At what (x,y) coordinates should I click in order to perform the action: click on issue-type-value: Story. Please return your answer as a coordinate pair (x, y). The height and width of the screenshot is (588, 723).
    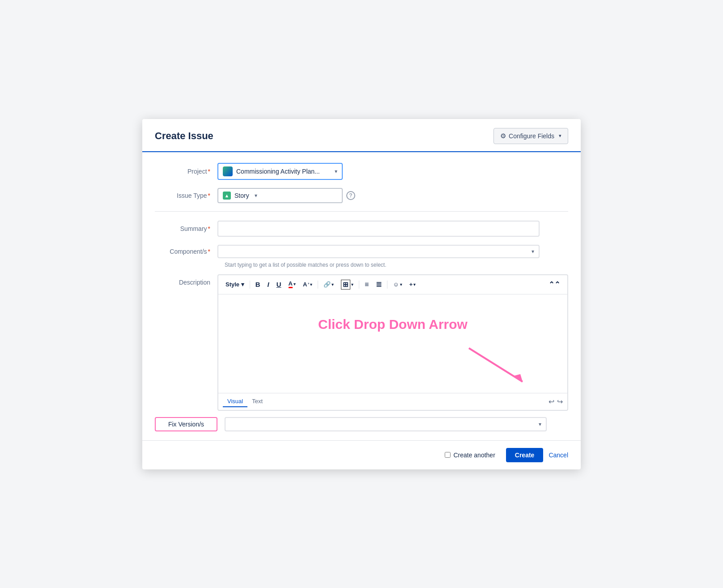
    Looking at the image, I should click on (242, 196).